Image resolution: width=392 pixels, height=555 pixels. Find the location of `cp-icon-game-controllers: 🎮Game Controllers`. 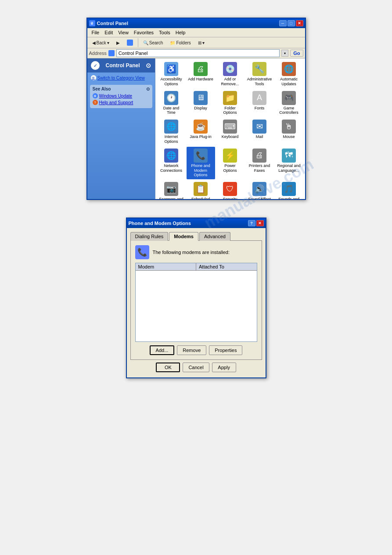

cp-icon-game-controllers: 🎮Game Controllers is located at coordinates (289, 103).